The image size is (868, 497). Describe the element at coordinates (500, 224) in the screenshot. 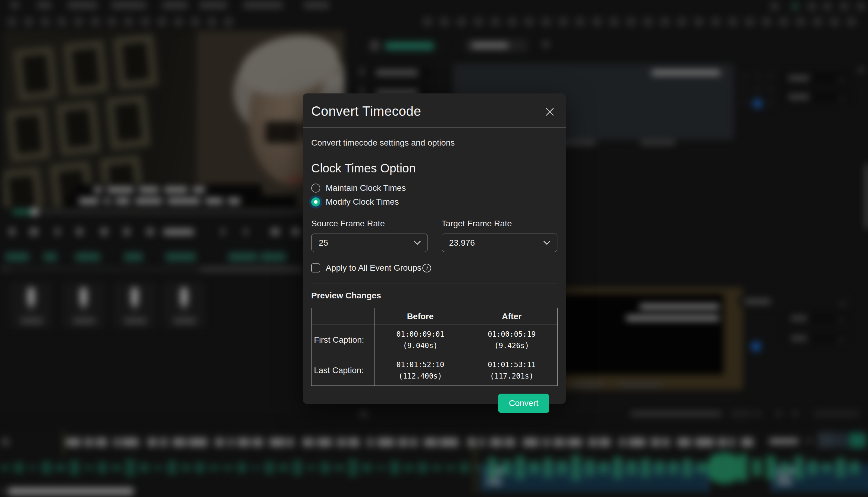

I see `target-frame-rate-label: Target Frame Rate` at that location.